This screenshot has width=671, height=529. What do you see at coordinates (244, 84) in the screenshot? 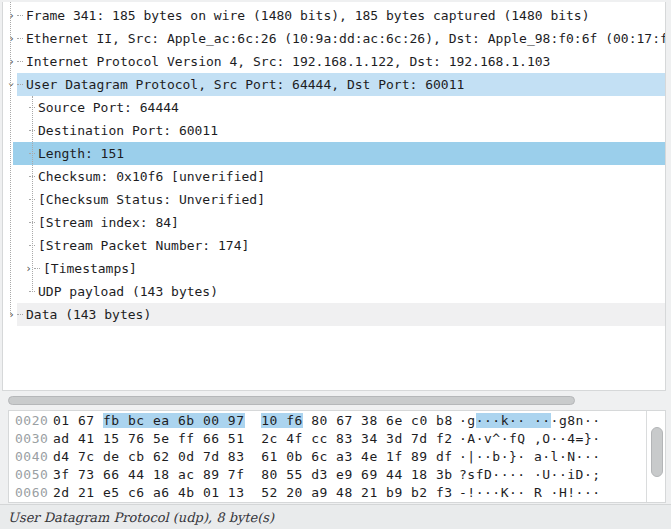
I see `packet-detail-label: User Datagram Protocol, Src Port: 64444,…` at bounding box center [244, 84].